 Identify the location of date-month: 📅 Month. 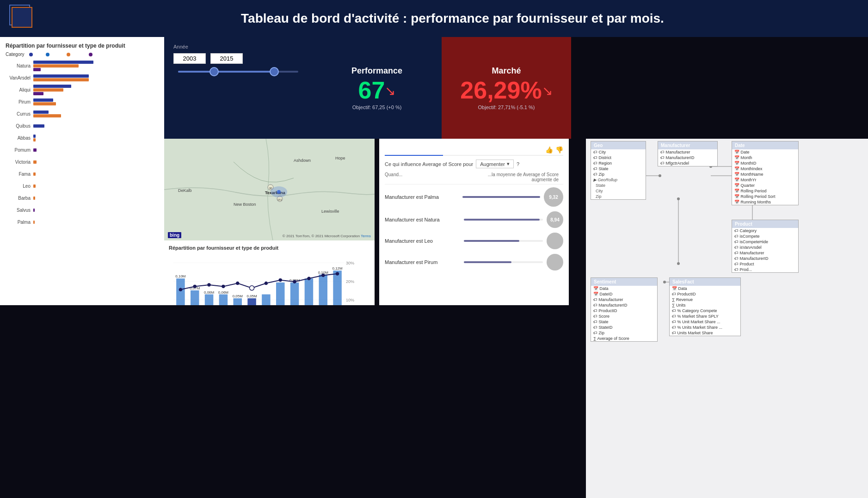
(765, 158).